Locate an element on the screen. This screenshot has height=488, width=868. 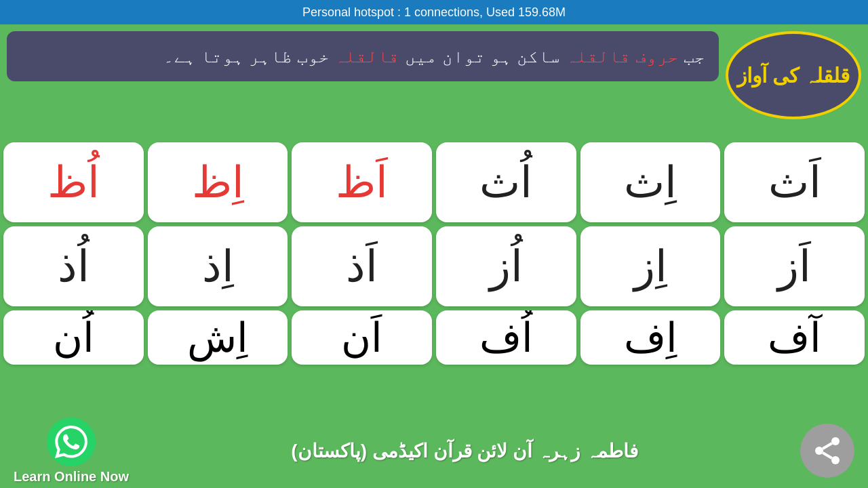
char-card: اَذ is located at coordinates (362, 266).